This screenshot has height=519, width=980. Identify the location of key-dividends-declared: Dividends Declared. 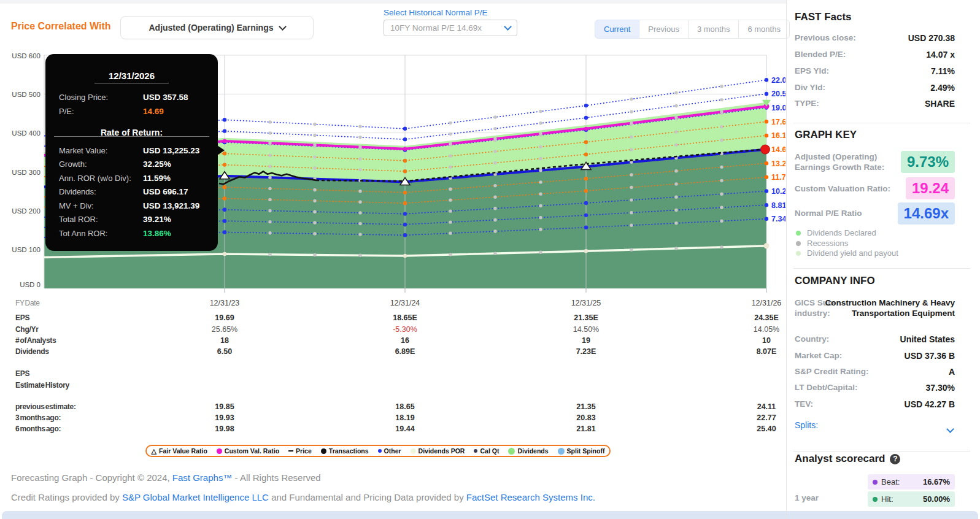
(836, 233).